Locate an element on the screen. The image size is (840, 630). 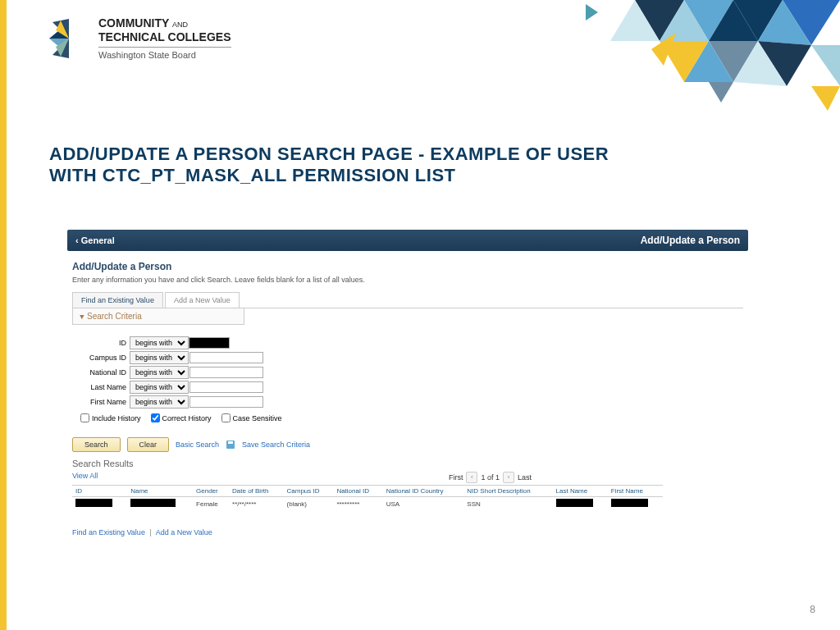
last-link: Last is located at coordinates (525, 477).